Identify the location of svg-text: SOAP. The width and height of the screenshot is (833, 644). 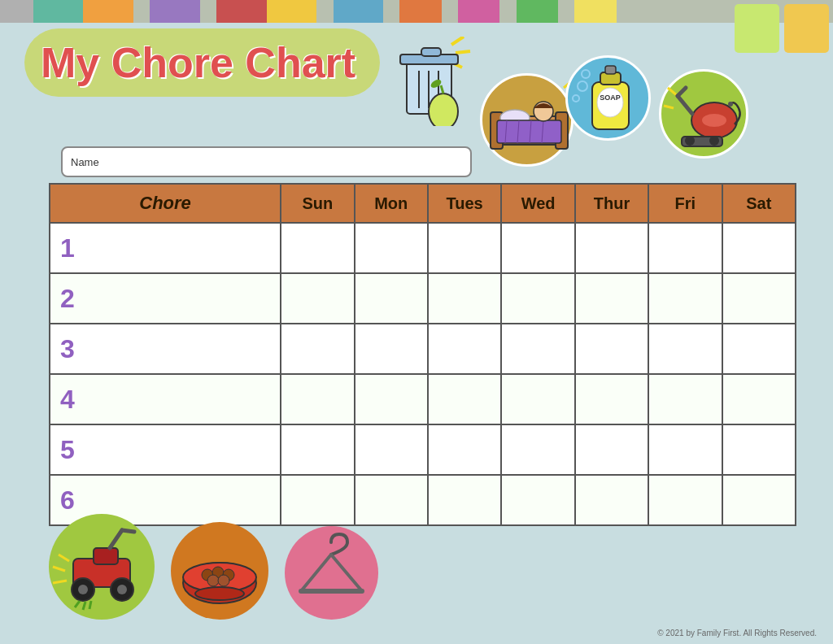
(610, 98).